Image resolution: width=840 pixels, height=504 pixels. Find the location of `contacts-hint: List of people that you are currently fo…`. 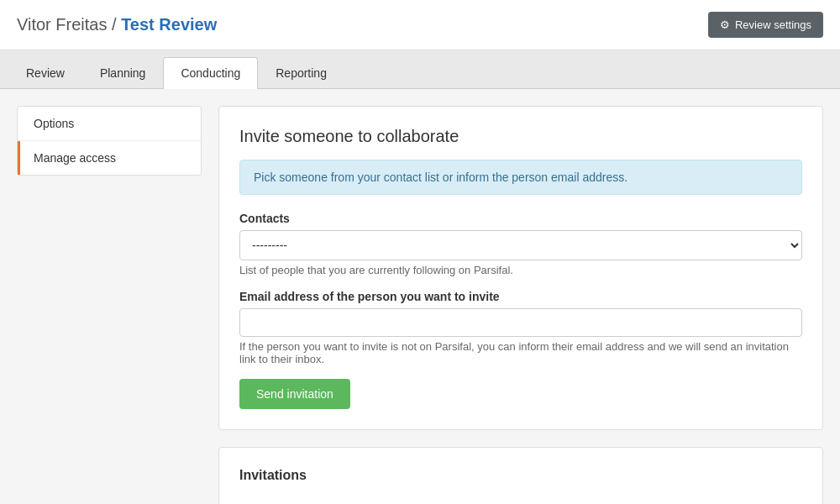

contacts-hint: List of people that you are currently fo… is located at coordinates (521, 270).